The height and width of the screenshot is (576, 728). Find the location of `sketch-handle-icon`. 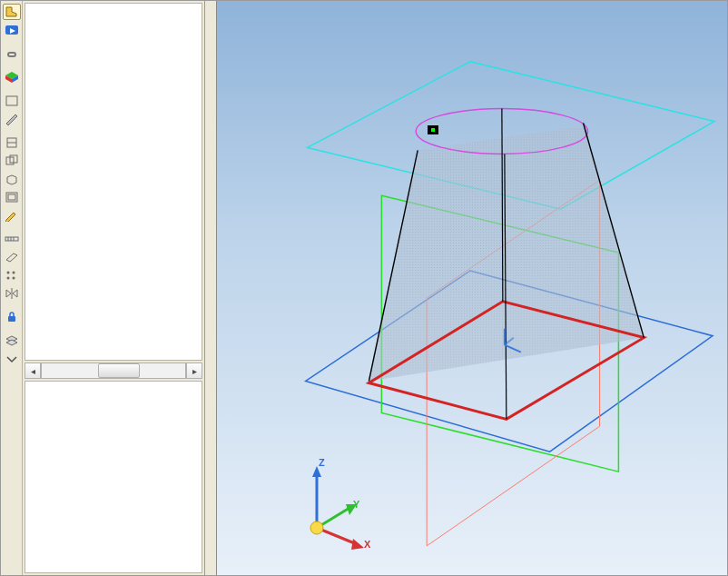

sketch-handle-icon is located at coordinates (433, 130).